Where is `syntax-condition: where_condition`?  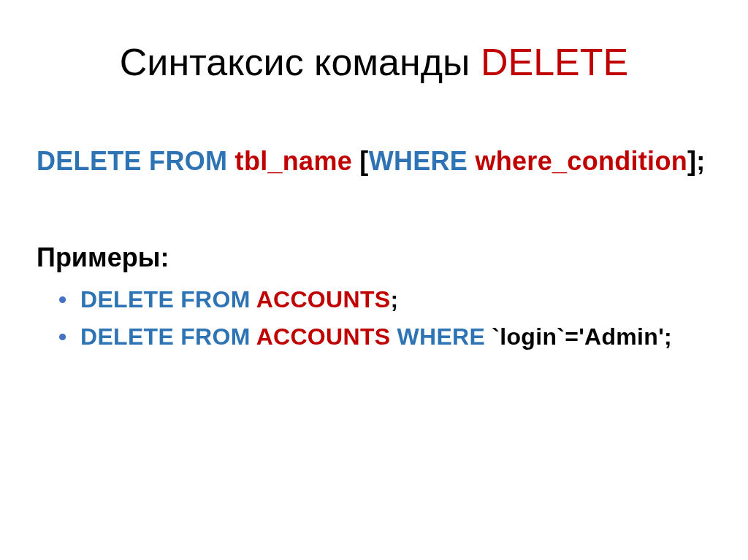 syntax-condition: where_condition is located at coordinates (577, 161).